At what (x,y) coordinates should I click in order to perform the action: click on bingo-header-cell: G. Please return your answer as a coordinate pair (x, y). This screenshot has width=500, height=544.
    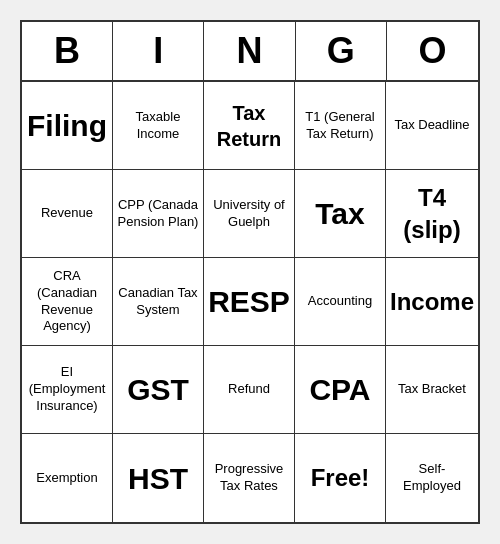
    Looking at the image, I should click on (342, 51).